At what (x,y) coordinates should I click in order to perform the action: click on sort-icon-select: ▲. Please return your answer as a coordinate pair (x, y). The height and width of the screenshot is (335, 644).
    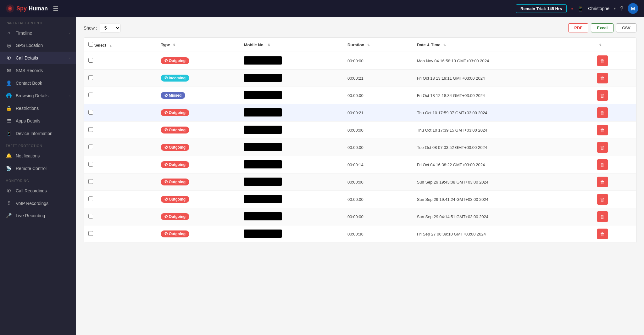
    Looking at the image, I should click on (111, 46).